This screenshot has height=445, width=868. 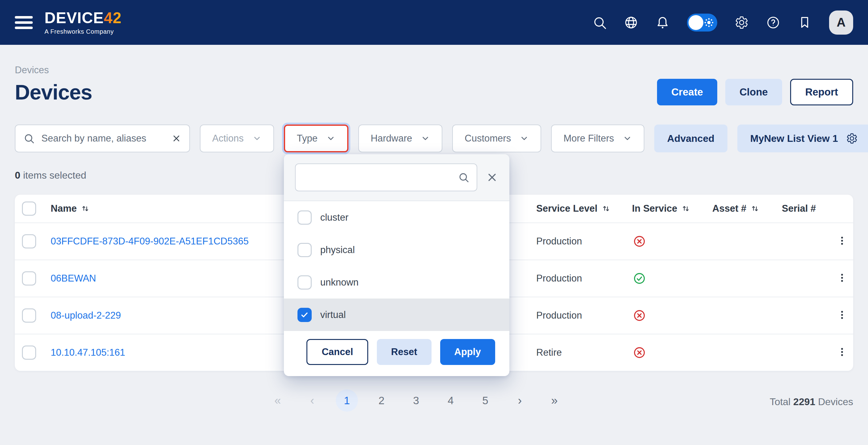 I want to click on more-filters-label: More Filters, so click(x=589, y=138).